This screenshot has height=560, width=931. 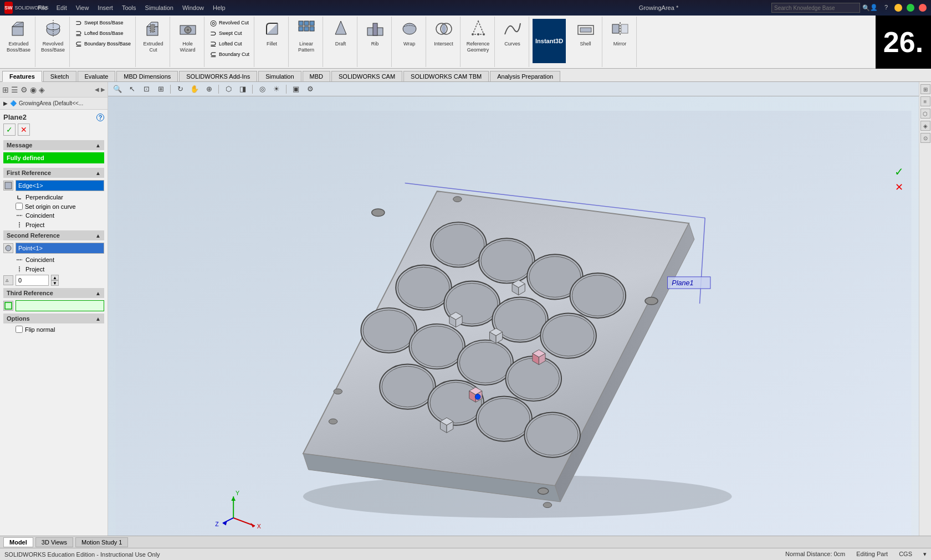 What do you see at coordinates (19, 329) in the screenshot?
I see `flip-normal-checkbox` at bounding box center [19, 329].